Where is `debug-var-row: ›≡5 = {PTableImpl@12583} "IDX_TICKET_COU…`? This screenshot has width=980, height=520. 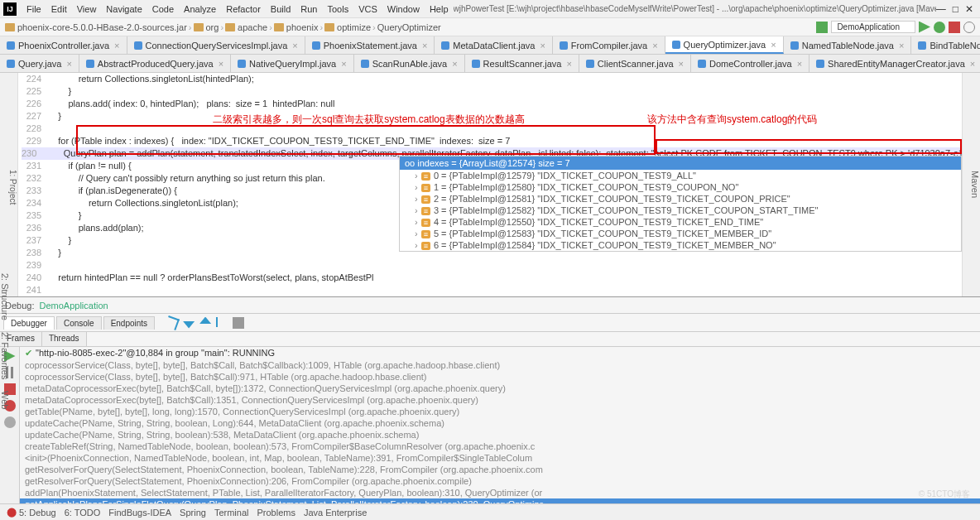
debug-var-row: ›≡5 = {PTableImpl@12583} "IDX_TICKET_COU… is located at coordinates (680, 234).